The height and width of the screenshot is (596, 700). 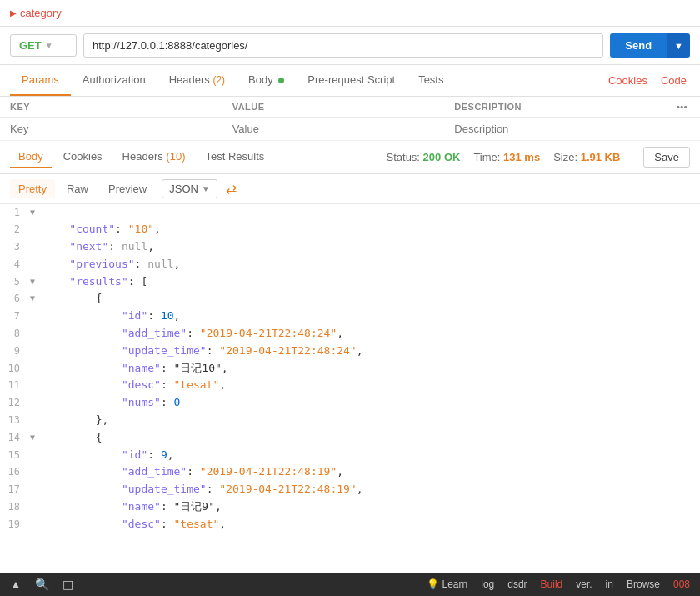 I want to click on url-bar: GET ▼ Send ▼, so click(x=350, y=46).